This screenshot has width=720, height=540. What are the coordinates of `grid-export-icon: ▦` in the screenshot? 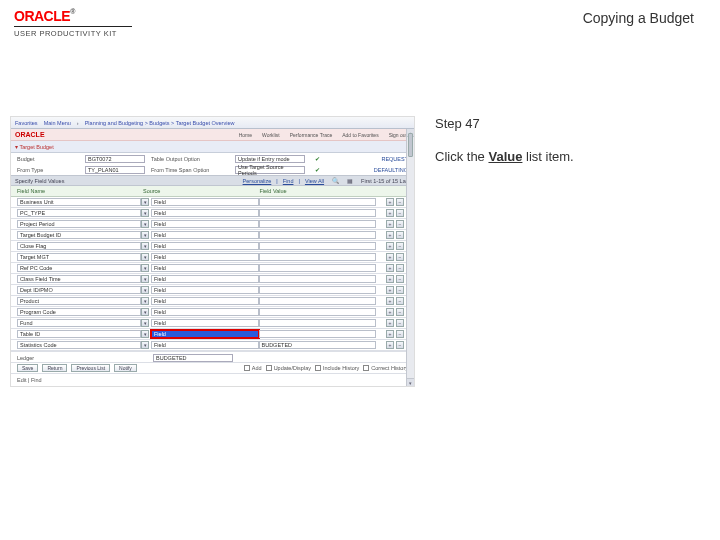 It's located at (350, 180).